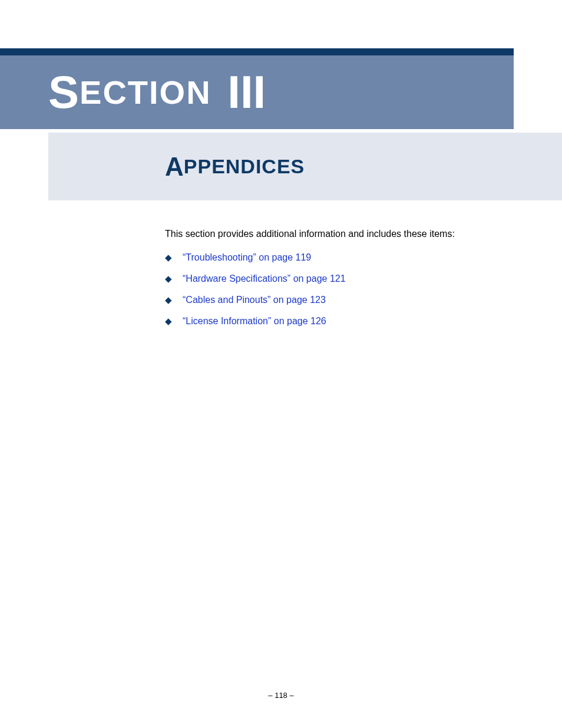 The height and width of the screenshot is (728, 562). What do you see at coordinates (339, 234) in the screenshot?
I see `intro-paragraph: This section provides additional informa…` at bounding box center [339, 234].